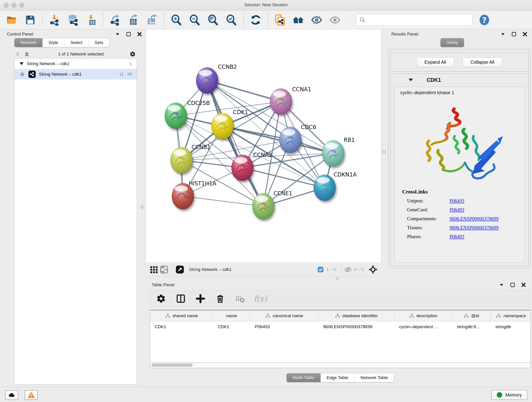 The height and width of the screenshot is (402, 532). Describe the element at coordinates (284, 327) in the screenshot. I see `table-cell: P06493` at that location.